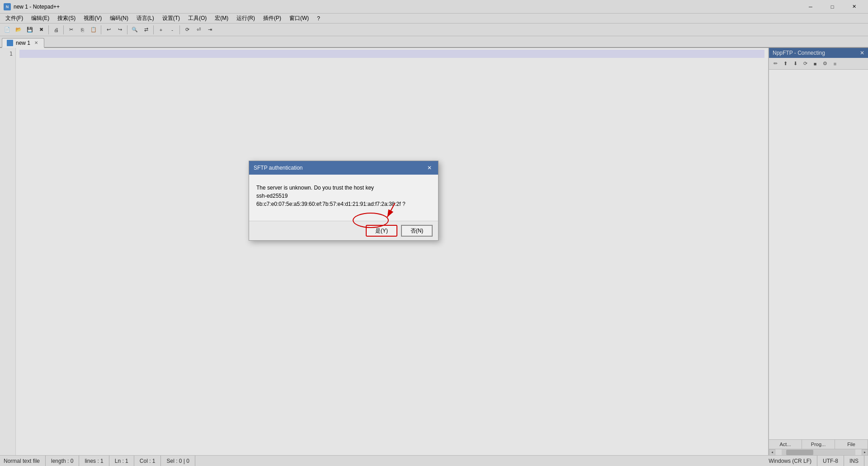 This screenshot has width=868, height=466. What do you see at coordinates (344, 231) in the screenshot?
I see `dialog-buttons: 是(Y) 否(N)` at bounding box center [344, 231].